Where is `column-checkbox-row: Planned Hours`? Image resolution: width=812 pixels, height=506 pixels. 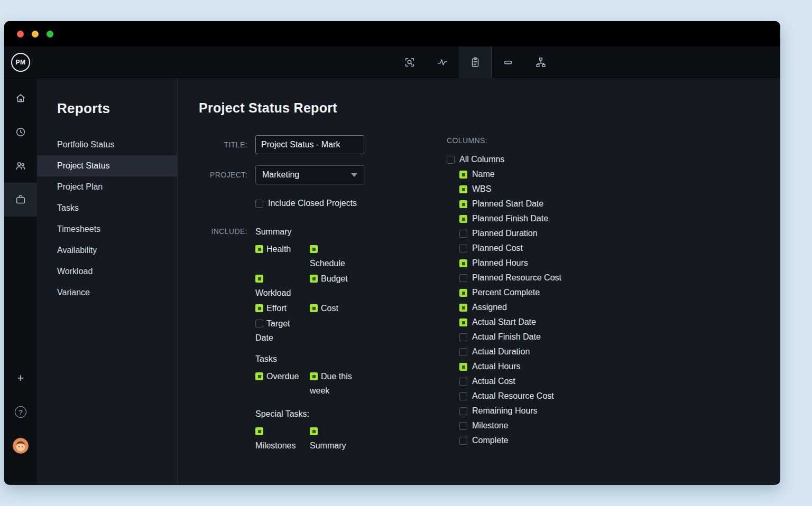
column-checkbox-row: Planned Hours is located at coordinates (553, 263).